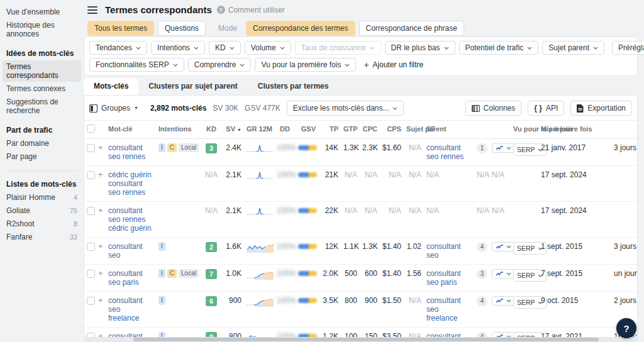  What do you see at coordinates (75, 224) in the screenshot?
I see `list-count: 8` at bounding box center [75, 224].